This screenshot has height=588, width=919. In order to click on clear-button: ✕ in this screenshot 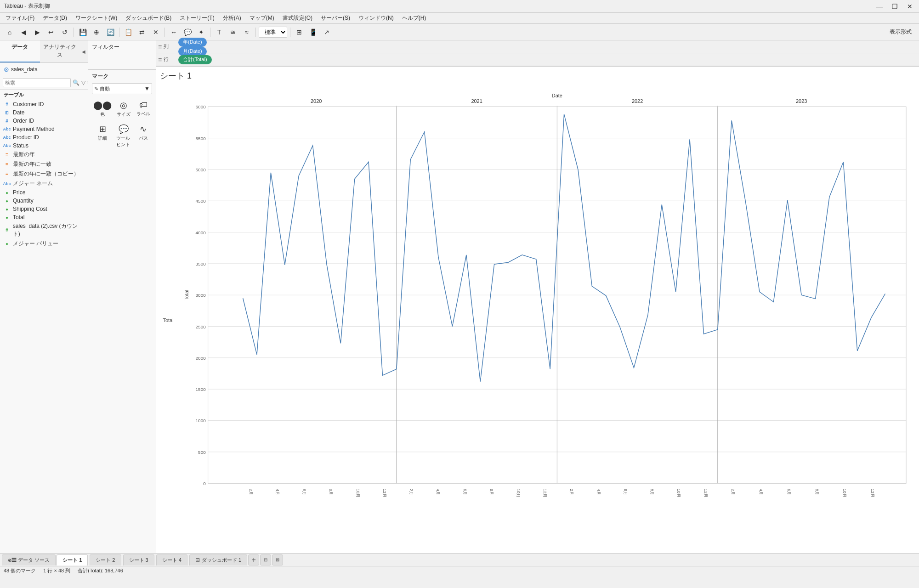, I will do `click(156, 32)`.